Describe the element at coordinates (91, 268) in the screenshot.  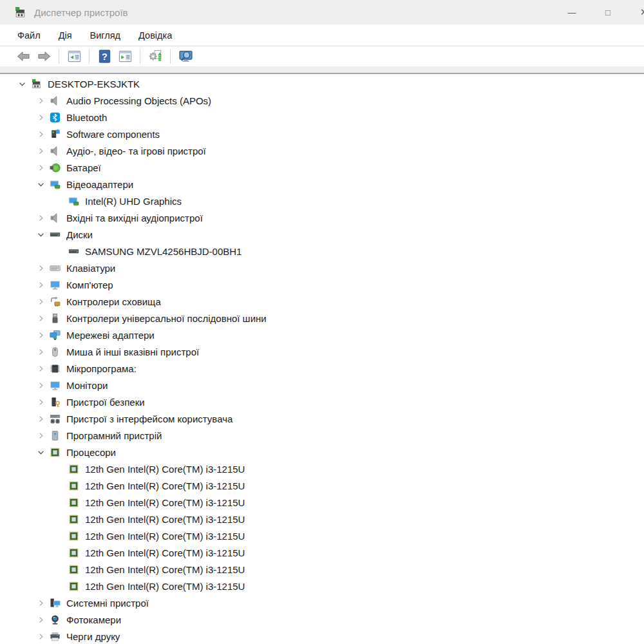
I see `tree-item-label: Клавіатури` at that location.